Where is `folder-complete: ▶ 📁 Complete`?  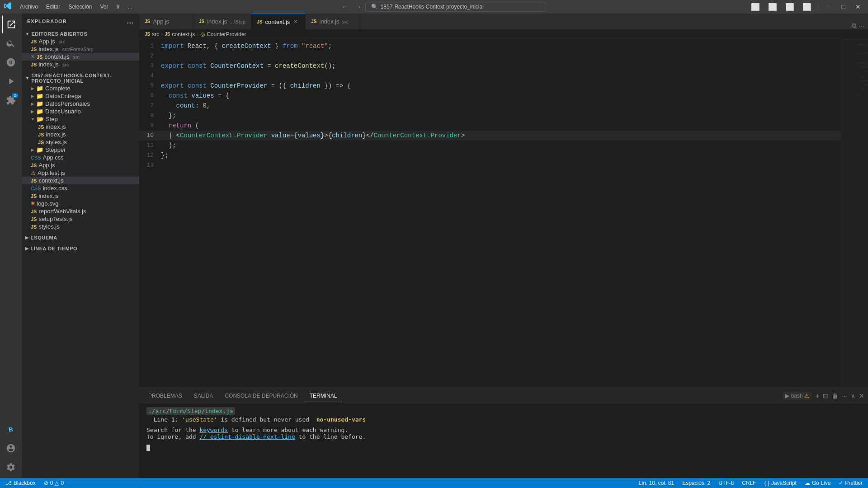 folder-complete: ▶ 📁 Complete is located at coordinates (80, 89).